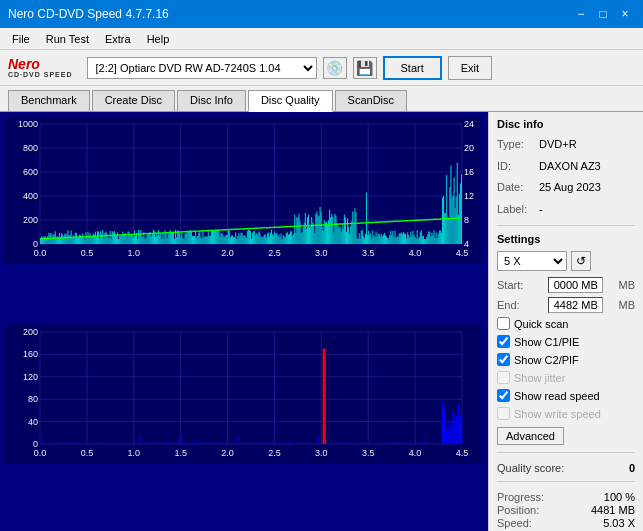 The height and width of the screenshot is (531, 643). What do you see at coordinates (566, 239) in the screenshot?
I see `settings-title: Settings` at bounding box center [566, 239].